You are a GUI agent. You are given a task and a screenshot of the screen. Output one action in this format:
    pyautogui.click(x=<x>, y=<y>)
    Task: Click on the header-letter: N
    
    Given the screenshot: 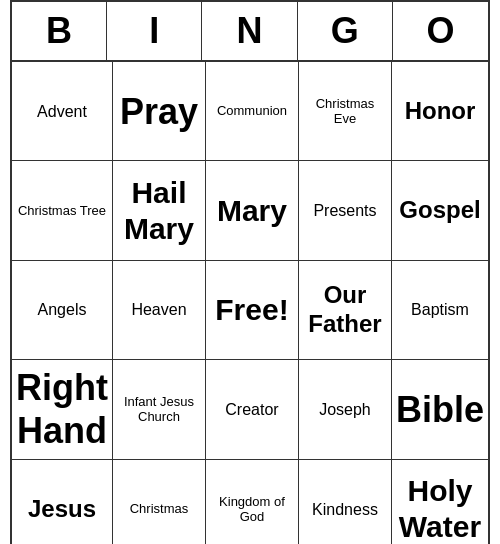 What is the action you would take?
    pyautogui.click(x=250, y=31)
    